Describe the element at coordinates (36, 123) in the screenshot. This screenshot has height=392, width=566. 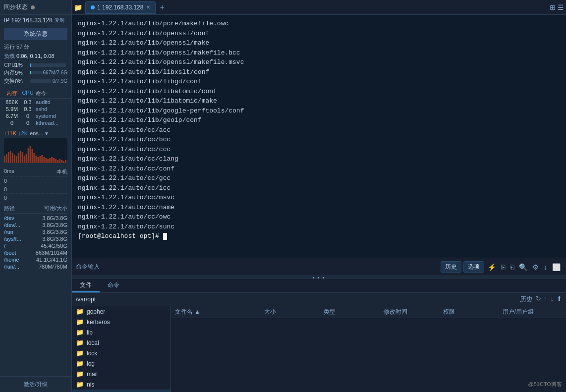
I see `process-row: 0 0 kthread...` at that location.